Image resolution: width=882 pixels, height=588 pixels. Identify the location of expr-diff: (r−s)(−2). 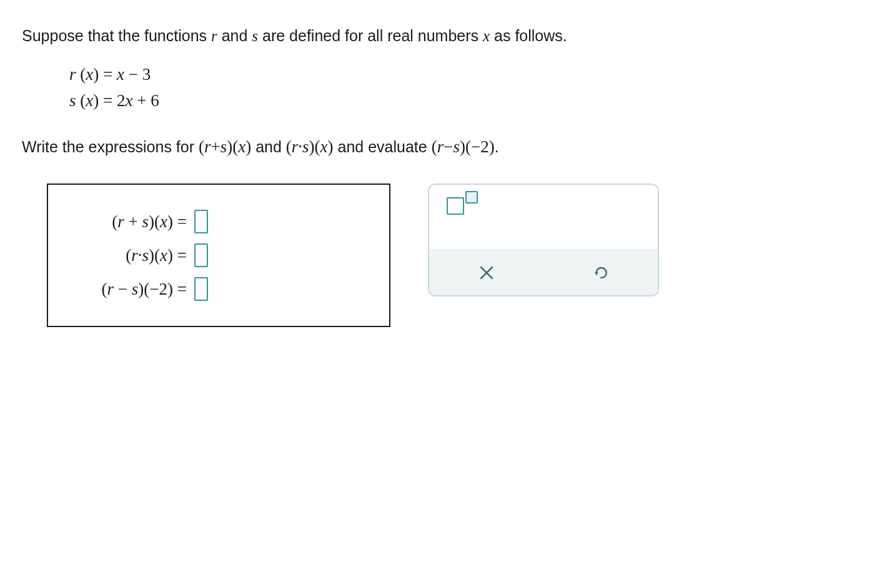
(463, 147).